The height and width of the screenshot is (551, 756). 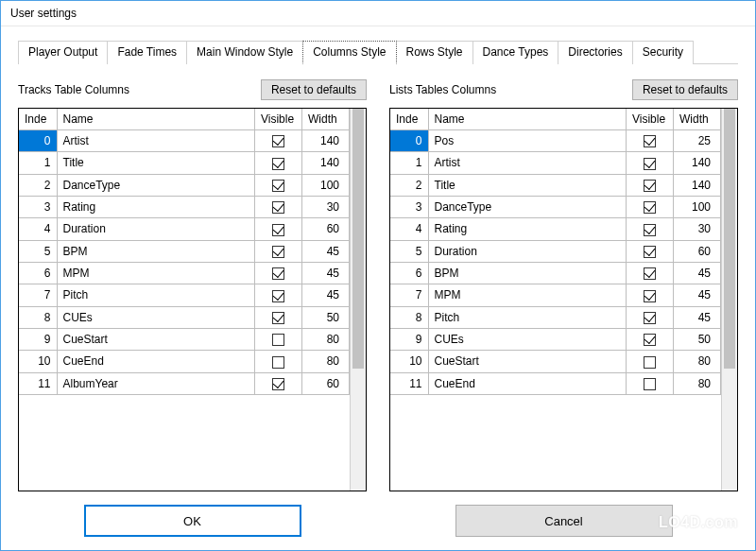 I want to click on table-row: 9CueStart80, so click(x=184, y=338).